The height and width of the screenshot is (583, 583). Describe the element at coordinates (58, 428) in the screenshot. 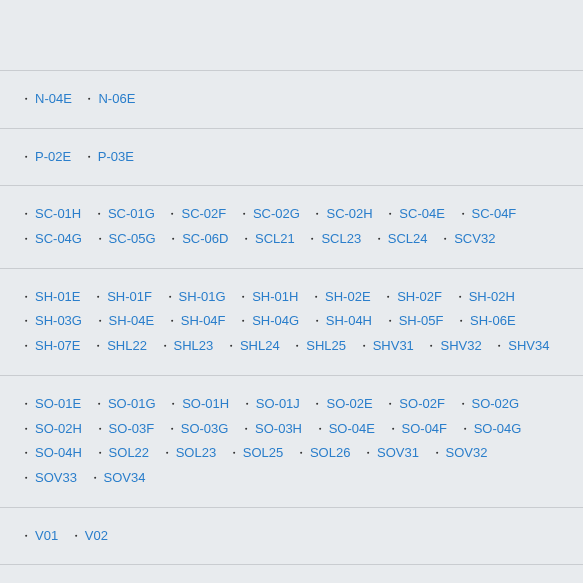

I see `model-link: SO-02H` at that location.